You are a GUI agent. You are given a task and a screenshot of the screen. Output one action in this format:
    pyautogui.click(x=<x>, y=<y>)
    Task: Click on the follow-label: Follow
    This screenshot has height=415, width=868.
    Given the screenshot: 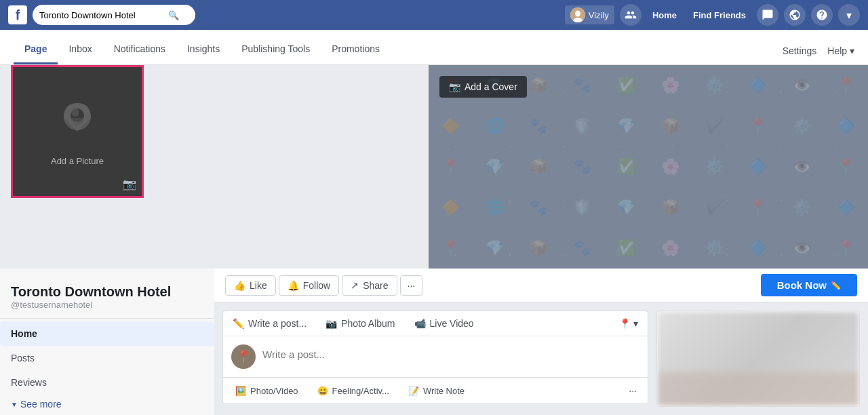 What is the action you would take?
    pyautogui.click(x=317, y=285)
    